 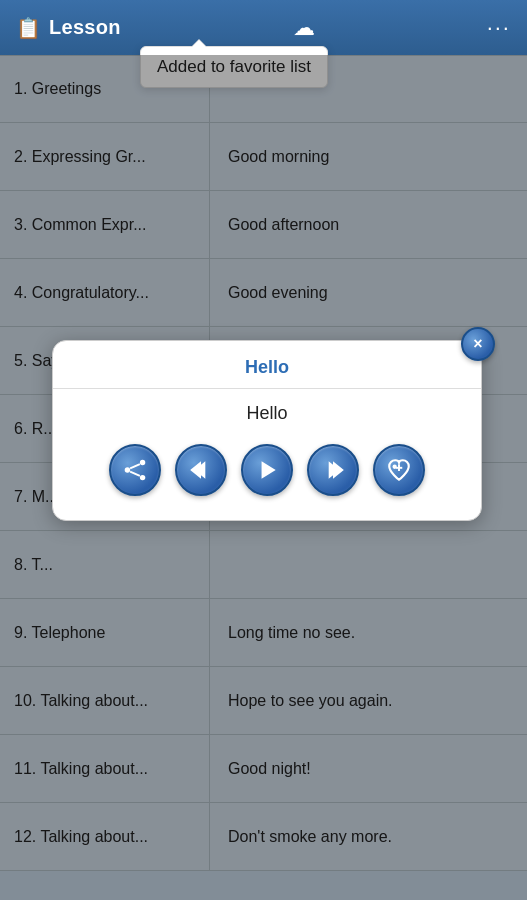 What do you see at coordinates (68, 28) in the screenshot?
I see `header-left: 📋 Lesson` at bounding box center [68, 28].